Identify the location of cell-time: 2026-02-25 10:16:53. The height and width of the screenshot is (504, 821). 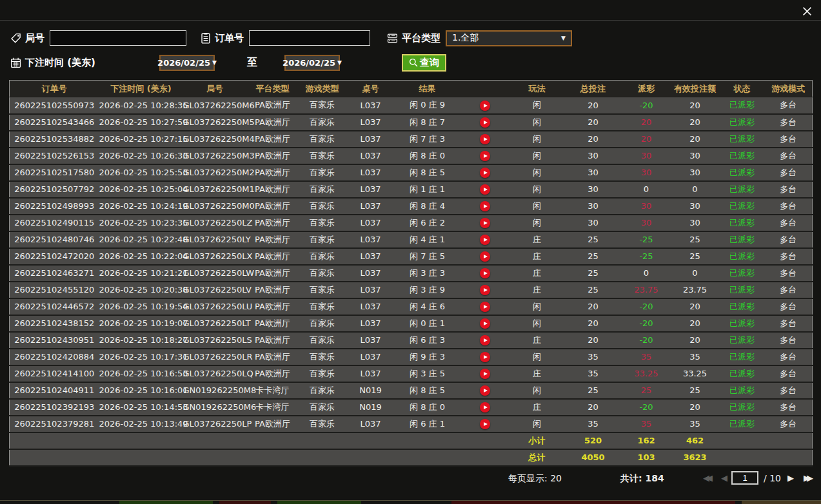
(141, 374).